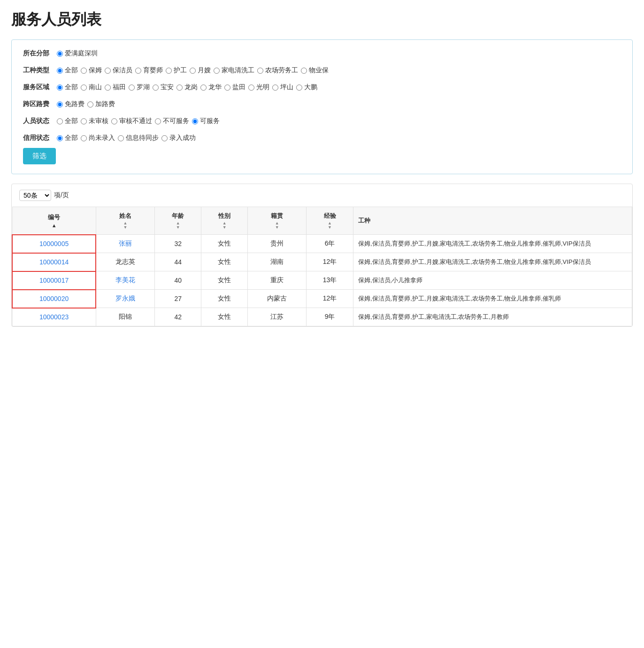 The width and height of the screenshot is (644, 648). I want to click on cell-id: 10000014, so click(54, 262).